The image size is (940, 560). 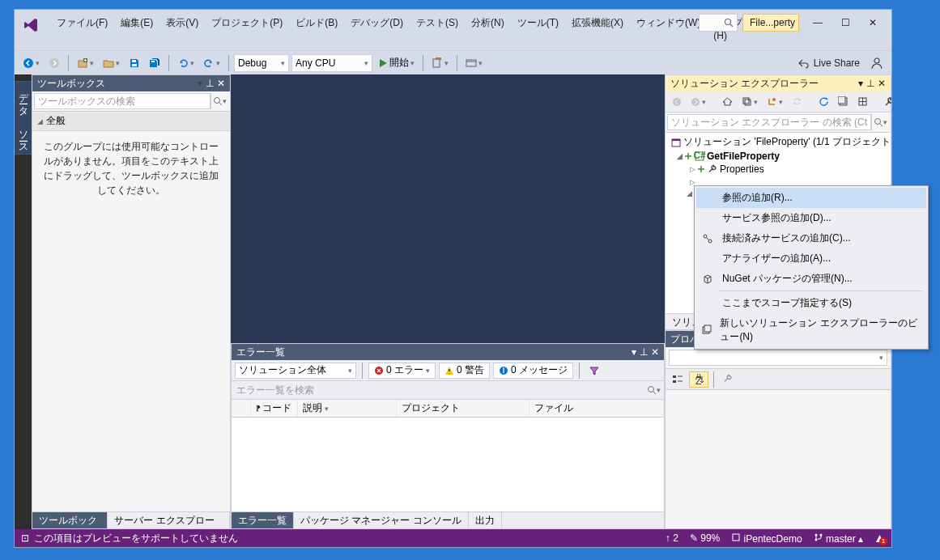 I want to click on file-badge: File...perty, so click(x=771, y=23).